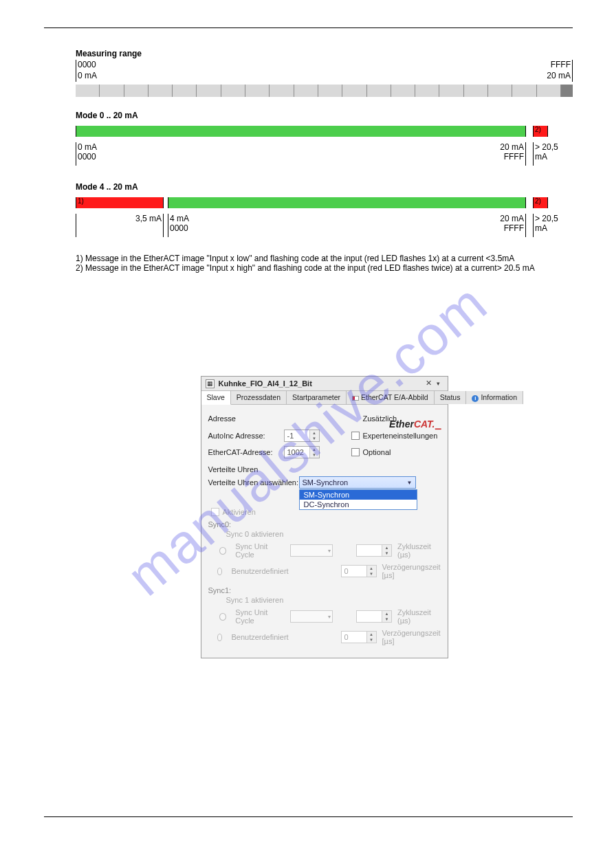 The width and height of the screenshot is (614, 868). I want to click on footnote-2: 2) Message in the EtherACT image "Input …, so click(325, 268).